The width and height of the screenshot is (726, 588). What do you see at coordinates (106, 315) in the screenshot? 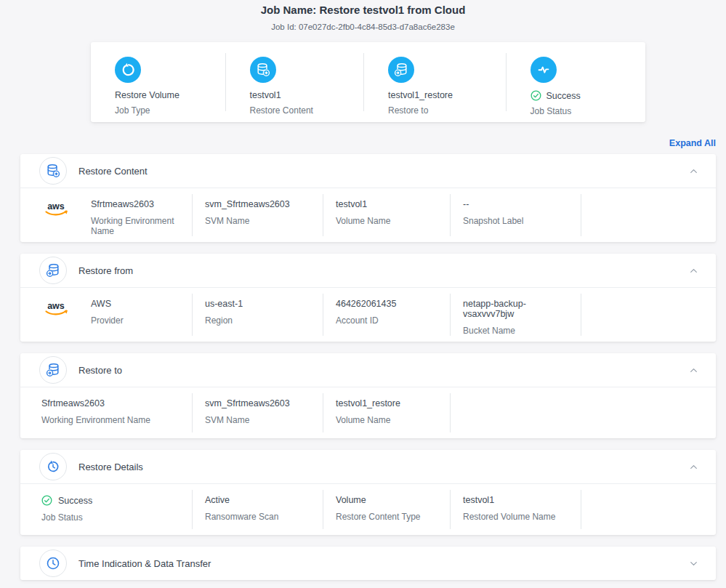
I see `field-provider: AWS Provider` at bounding box center [106, 315].